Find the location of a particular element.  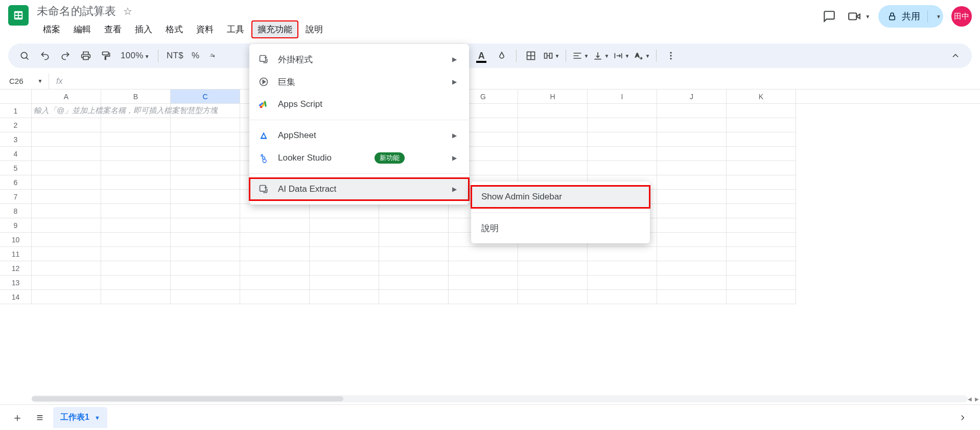

sheets-logo-icon is located at coordinates (18, 15).